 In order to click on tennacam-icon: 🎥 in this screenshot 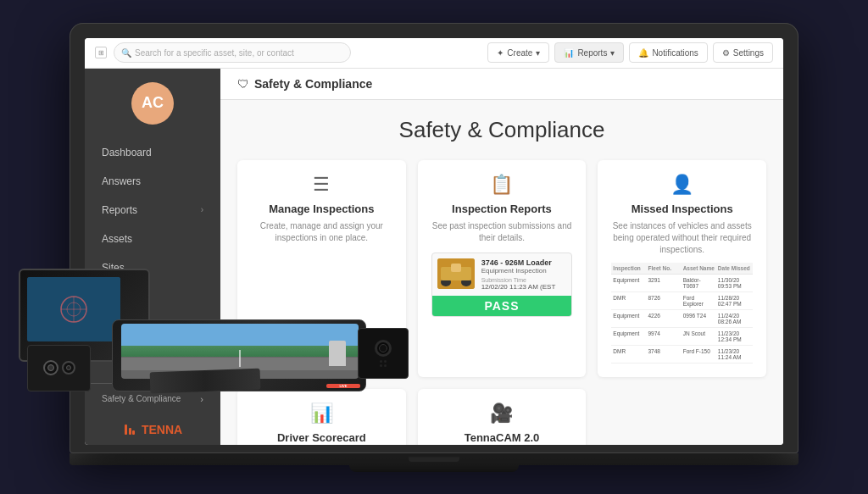, I will do `click(502, 414)`.